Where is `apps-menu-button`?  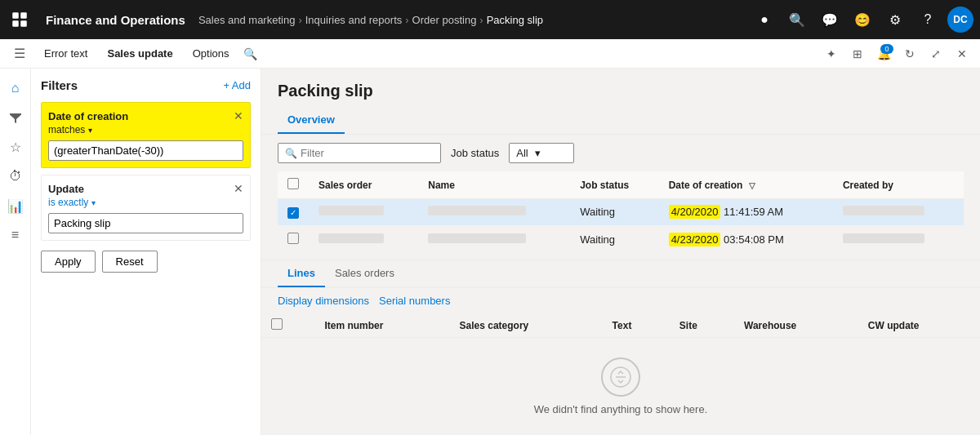
apps-menu-button is located at coordinates (20, 20).